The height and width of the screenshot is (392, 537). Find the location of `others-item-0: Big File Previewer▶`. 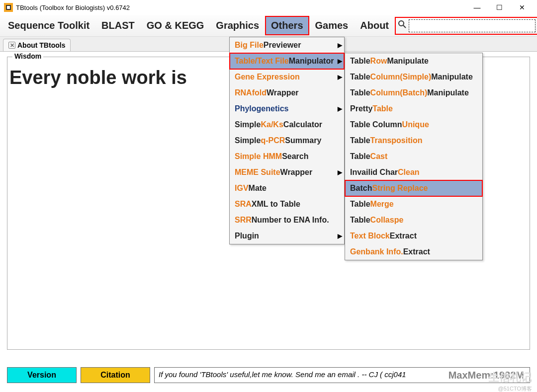

others-item-0: Big File Previewer▶ is located at coordinates (287, 45).